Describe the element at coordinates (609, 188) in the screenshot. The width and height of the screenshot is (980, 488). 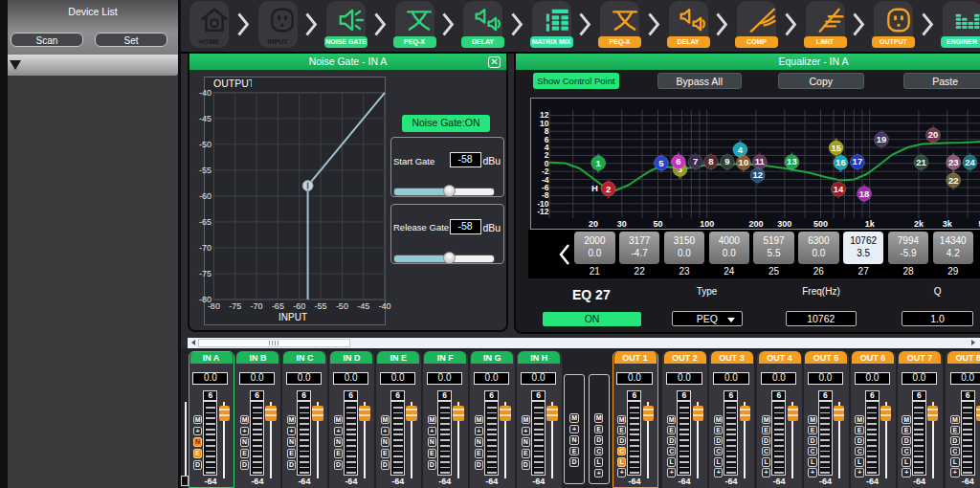
I see `svg-text: 2` at that location.